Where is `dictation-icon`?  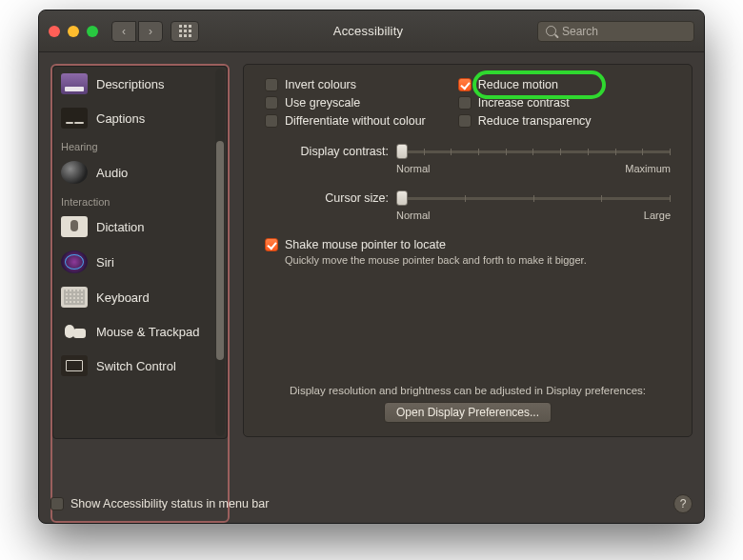
dictation-icon is located at coordinates (74, 227).